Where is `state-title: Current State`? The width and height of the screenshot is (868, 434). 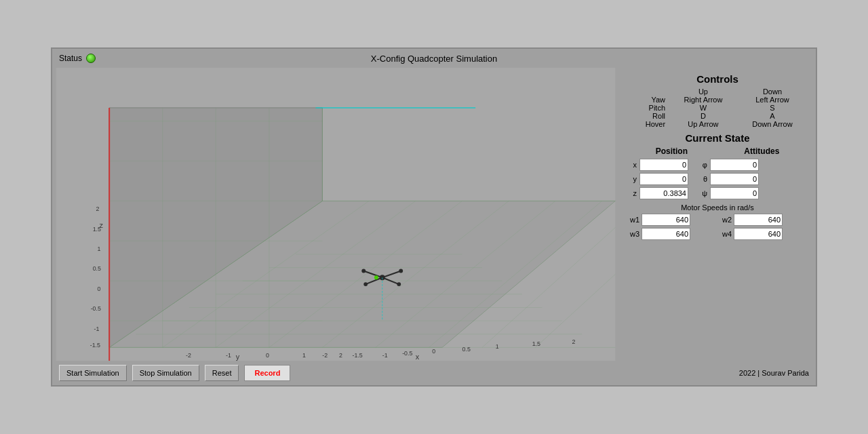 state-title: Current State is located at coordinates (717, 138).